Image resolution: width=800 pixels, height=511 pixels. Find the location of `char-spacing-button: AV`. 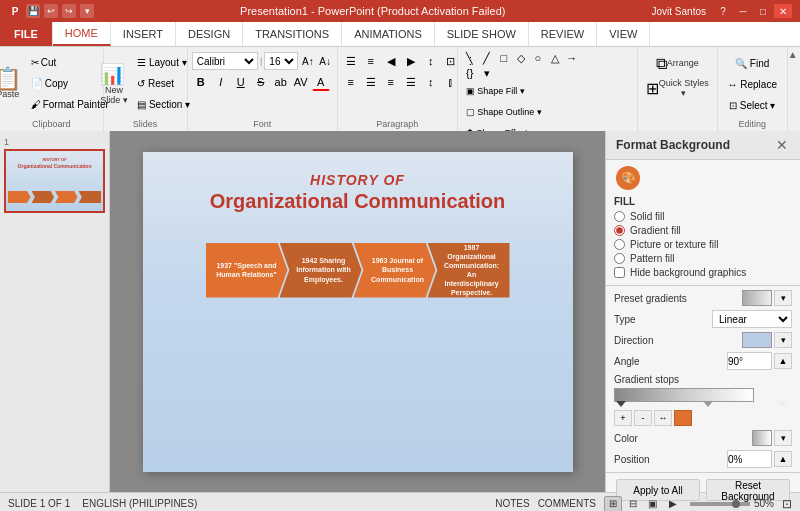

char-spacing-button: AV is located at coordinates (301, 82).